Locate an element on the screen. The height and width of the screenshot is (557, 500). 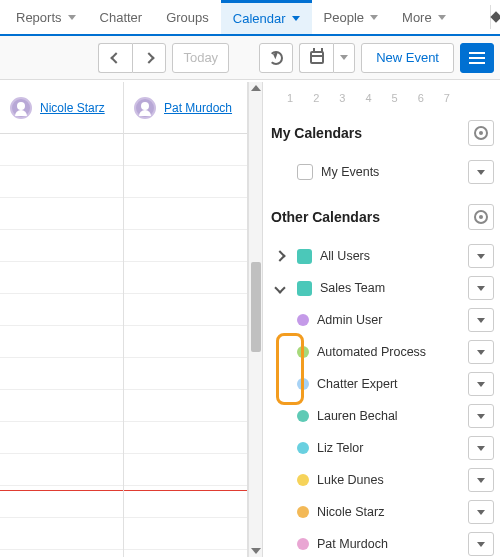
calendar-member-row: Luke Dunes is located at coordinates (382, 480).